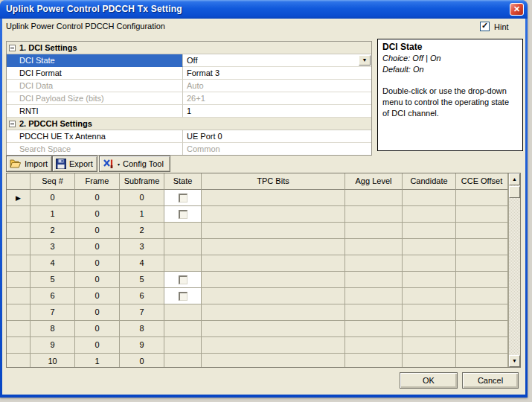 Image resolution: width=532 pixels, height=402 pixels. Describe the element at coordinates (135, 164) in the screenshot. I see `config-tool-button: ▾ Config Tool` at that location.